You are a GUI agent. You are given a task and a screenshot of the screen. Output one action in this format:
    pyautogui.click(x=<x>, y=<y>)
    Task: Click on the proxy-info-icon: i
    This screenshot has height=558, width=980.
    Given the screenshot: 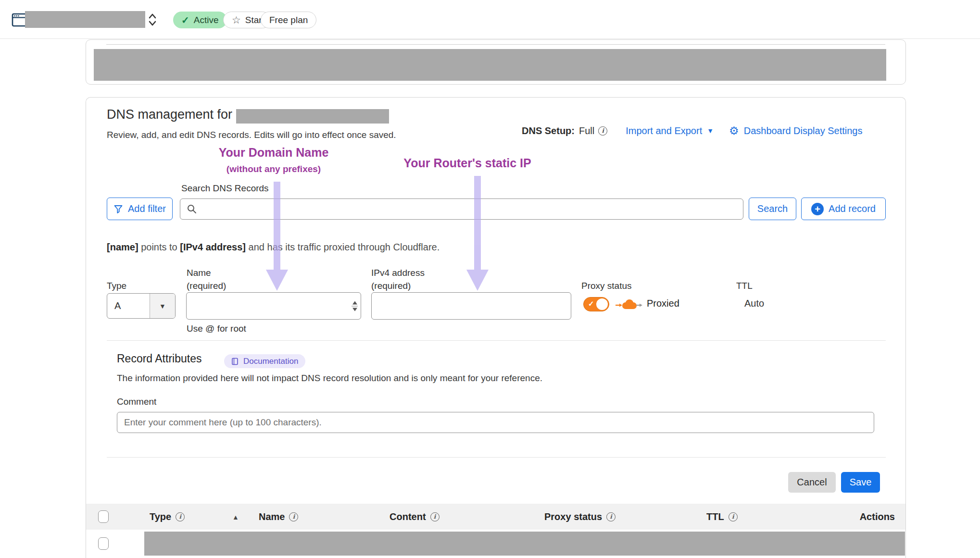 What is the action you would take?
    pyautogui.click(x=611, y=517)
    